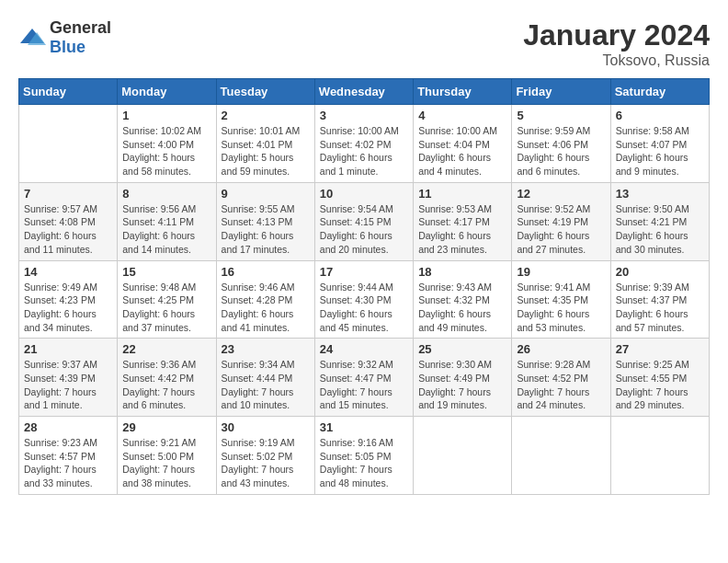 The height and width of the screenshot is (563, 728). Describe the element at coordinates (660, 377) in the screenshot. I see `calendar-cell: 27Sunrise: 9:25 AM Sunset: 4:55 PM Dayli…` at that location.